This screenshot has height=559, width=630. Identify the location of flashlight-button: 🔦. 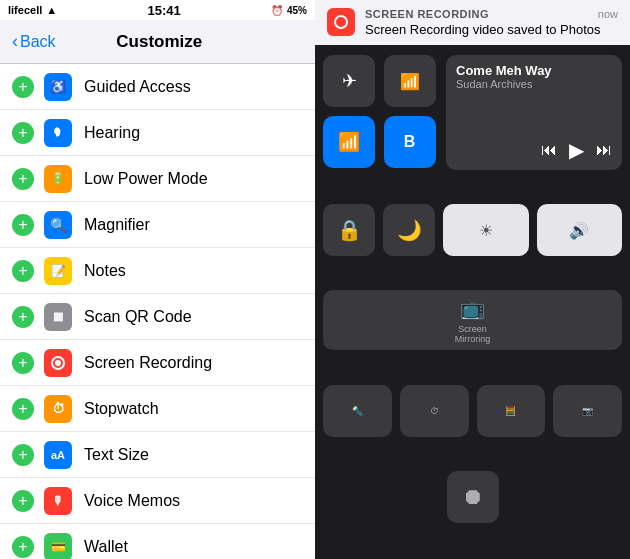
(358, 411).